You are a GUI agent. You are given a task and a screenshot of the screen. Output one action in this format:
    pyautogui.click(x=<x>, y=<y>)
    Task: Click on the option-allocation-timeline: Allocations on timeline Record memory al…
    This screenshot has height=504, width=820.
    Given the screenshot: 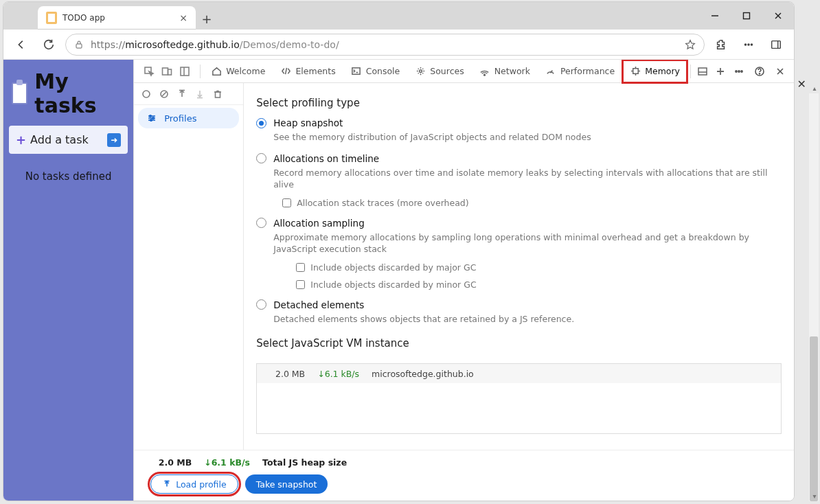 What is the action you would take?
    pyautogui.click(x=519, y=181)
    